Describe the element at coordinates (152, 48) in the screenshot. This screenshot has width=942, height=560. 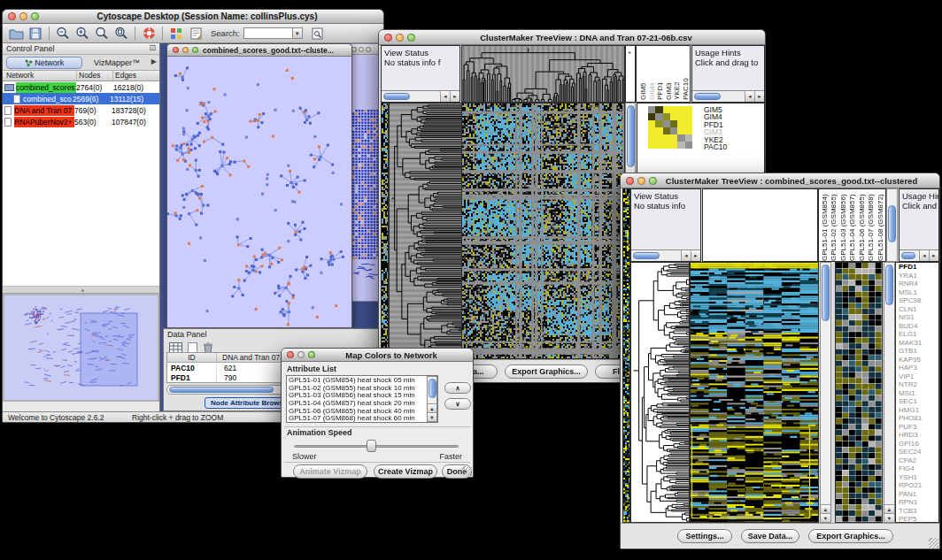
I see `float-panel-icon: ⊡` at that location.